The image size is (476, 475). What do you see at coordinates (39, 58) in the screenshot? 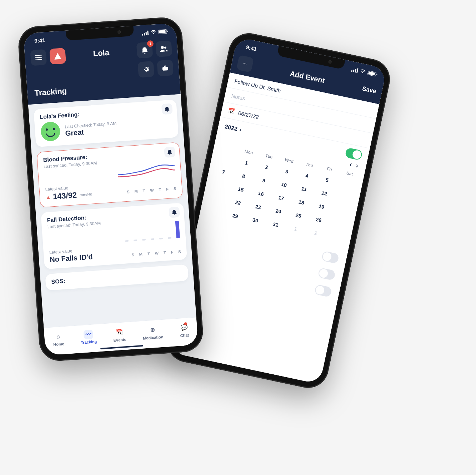
I see `hamburger-icon` at bounding box center [39, 58].